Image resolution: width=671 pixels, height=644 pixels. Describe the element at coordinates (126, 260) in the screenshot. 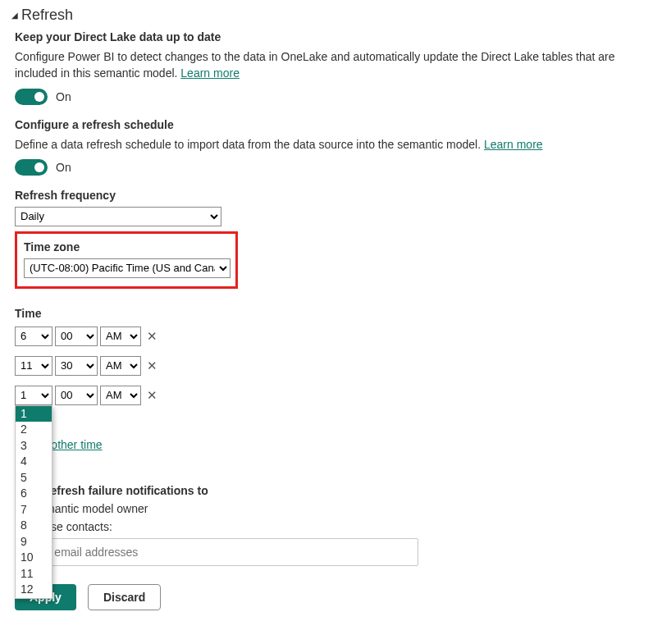

I see `timezone-highlight-box: Time zone (UTC-08:00) Pacific Time (US a…` at that location.